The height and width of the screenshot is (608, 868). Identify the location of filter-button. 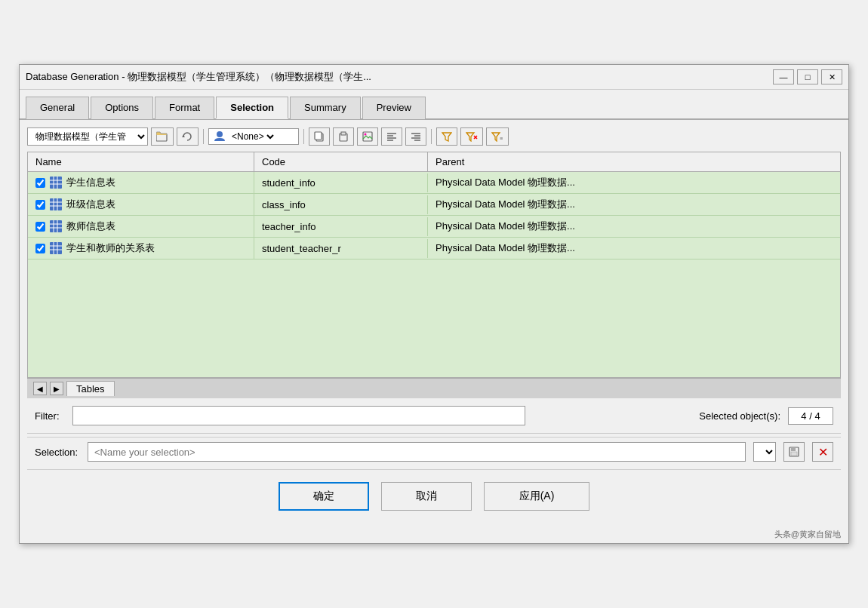
(447, 137).